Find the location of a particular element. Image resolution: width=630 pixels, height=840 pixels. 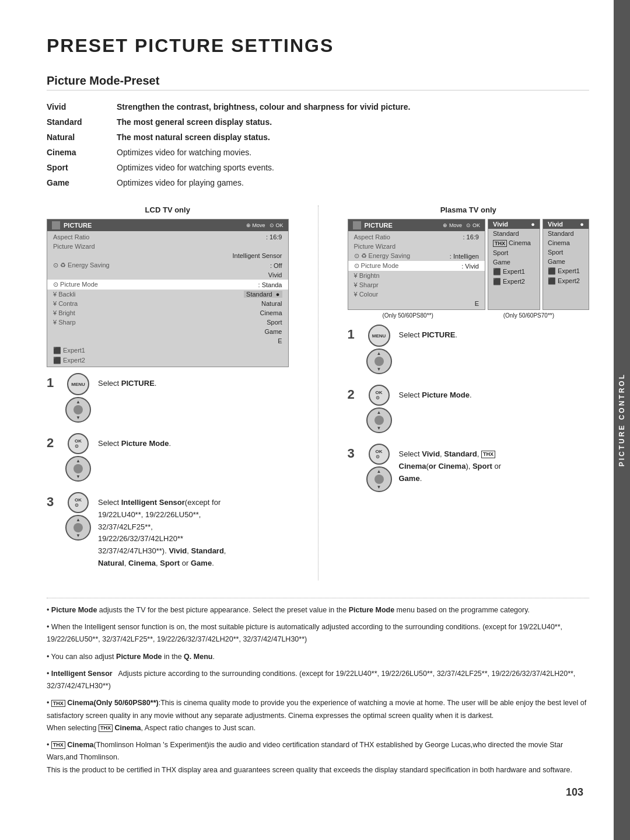

step-3-text: Select Intelligent Sensor(except for 19/… is located at coordinates (162, 534).